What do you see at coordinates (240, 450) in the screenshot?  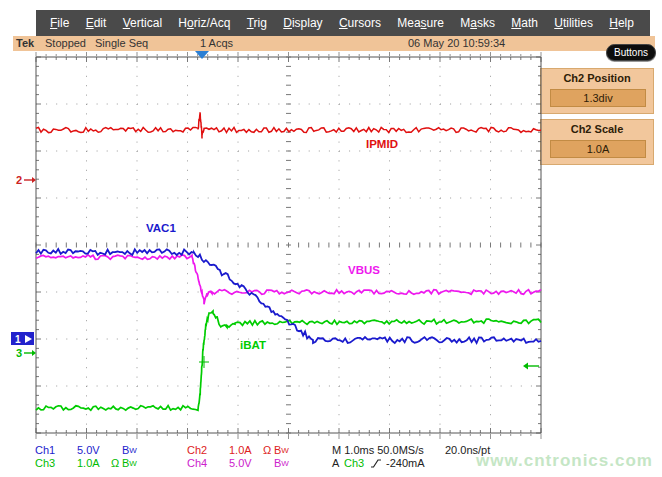 I see `channel-scale-ch2: 1.0A` at bounding box center [240, 450].